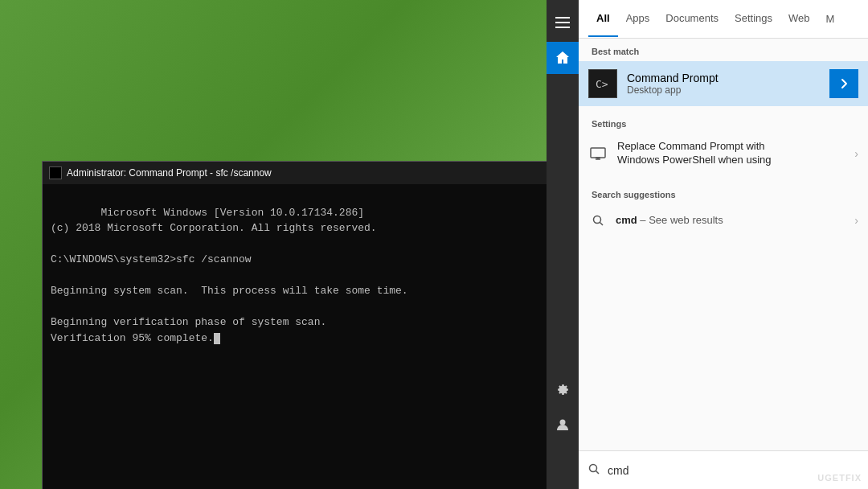  What do you see at coordinates (563, 244) in the screenshot?
I see `sidebar-strip` at bounding box center [563, 244].